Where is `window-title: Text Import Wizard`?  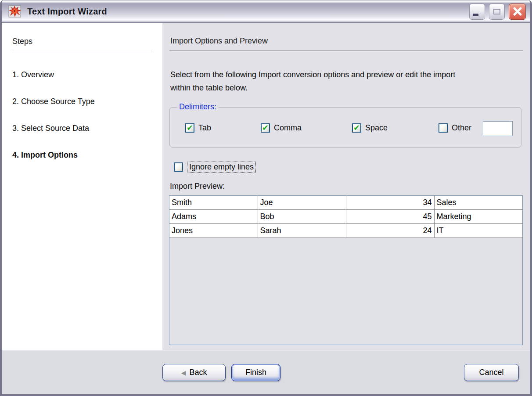
window-title: Text Import Wizard is located at coordinates (67, 11).